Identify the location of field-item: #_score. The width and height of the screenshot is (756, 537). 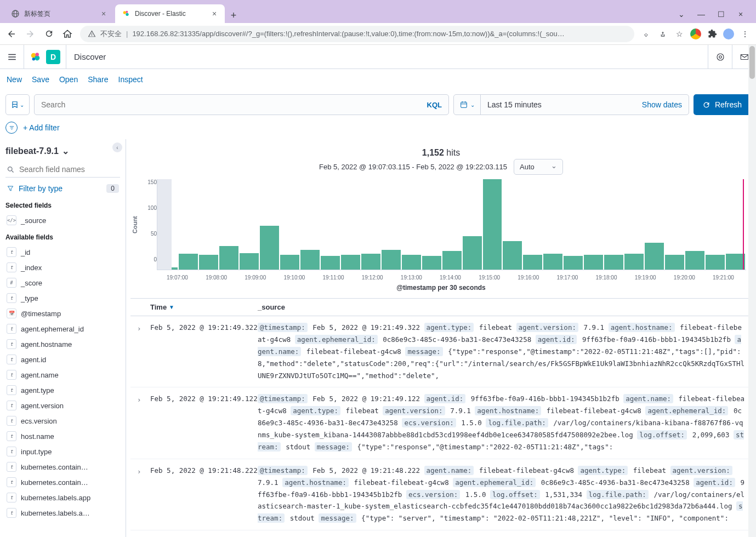
(62, 283).